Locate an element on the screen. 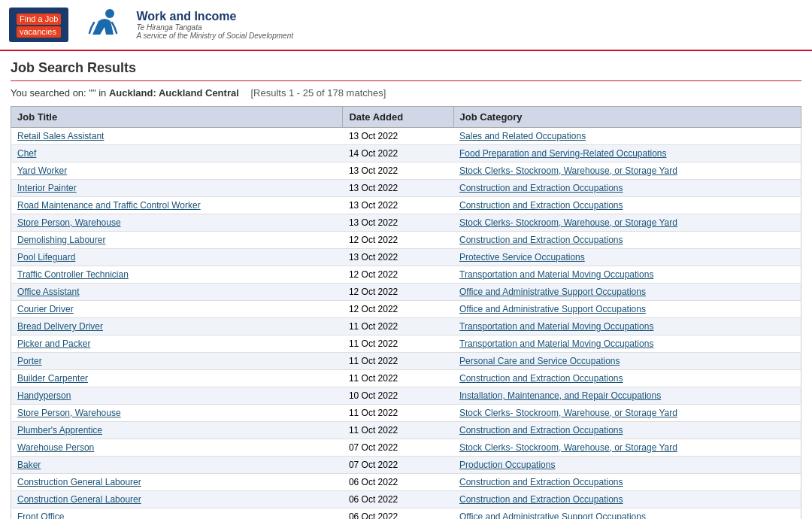  job-category-link: Production Occupations is located at coordinates (507, 465).